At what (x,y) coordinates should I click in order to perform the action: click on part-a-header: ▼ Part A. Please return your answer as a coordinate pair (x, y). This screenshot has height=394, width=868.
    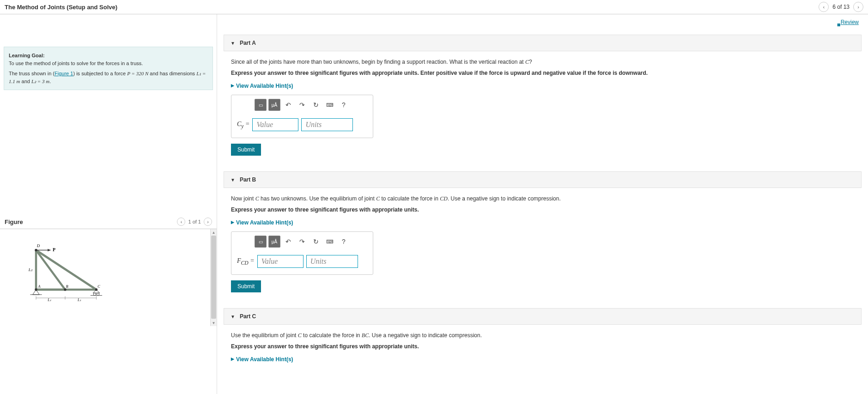
    Looking at the image, I should click on (542, 43).